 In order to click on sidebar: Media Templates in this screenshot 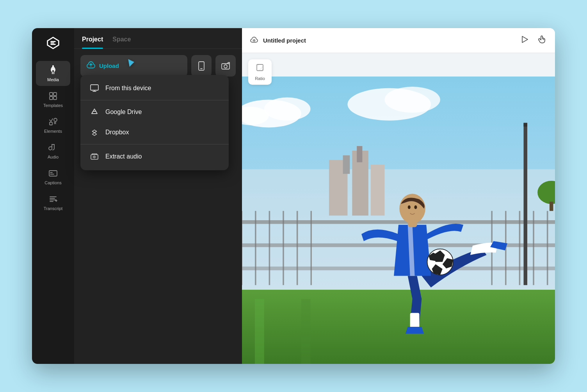, I will do `click(53, 196)`.